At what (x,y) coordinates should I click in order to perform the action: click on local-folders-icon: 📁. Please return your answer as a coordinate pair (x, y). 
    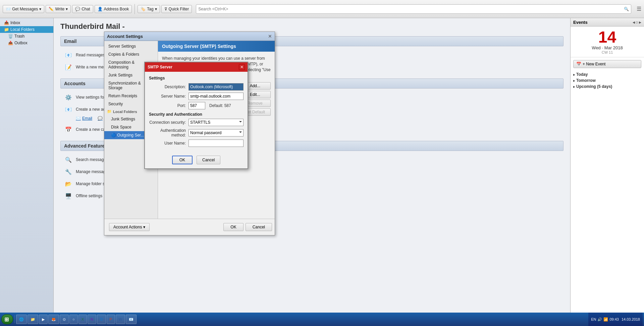
    Looking at the image, I should click on (7, 30).